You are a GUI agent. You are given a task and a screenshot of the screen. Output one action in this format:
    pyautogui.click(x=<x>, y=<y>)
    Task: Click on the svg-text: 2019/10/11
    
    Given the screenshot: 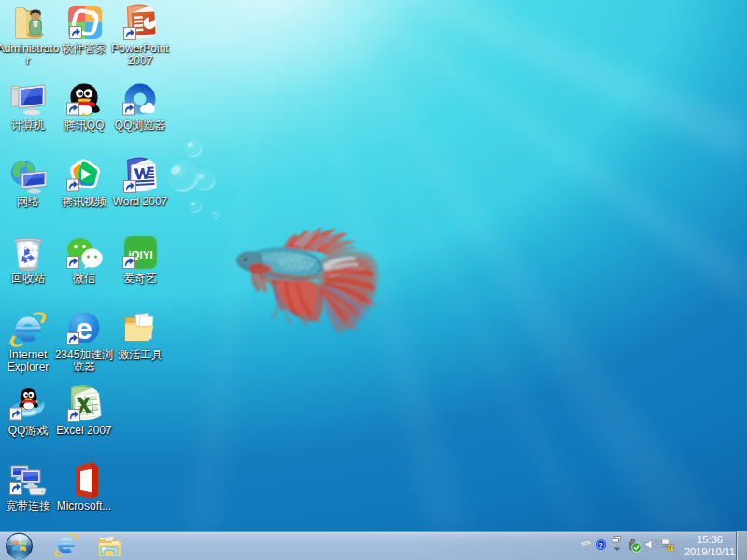 What is the action you would take?
    pyautogui.click(x=710, y=552)
    